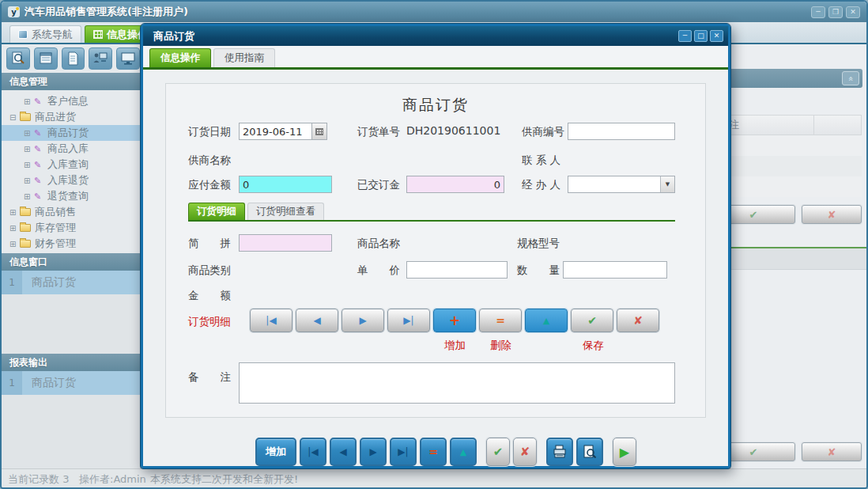  What do you see at coordinates (853, 13) in the screenshot?
I see `close-button: ✕` at bounding box center [853, 13].